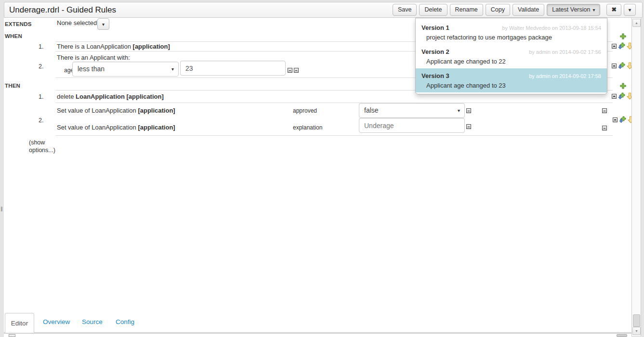 The height and width of the screenshot is (337, 644). I want to click on extends-value: None selected, so click(77, 23).